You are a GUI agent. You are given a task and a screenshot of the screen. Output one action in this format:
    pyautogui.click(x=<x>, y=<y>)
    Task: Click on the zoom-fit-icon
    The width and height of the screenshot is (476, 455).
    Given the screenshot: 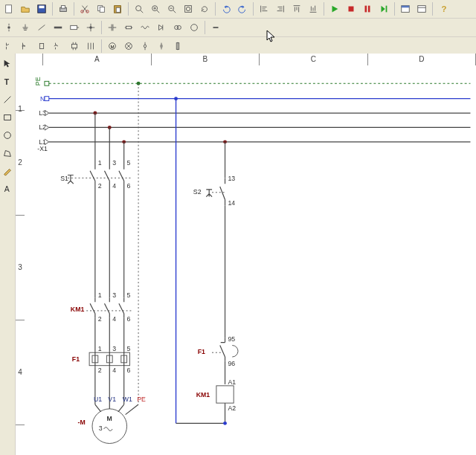 What is the action you would take?
    pyautogui.click(x=188, y=9)
    